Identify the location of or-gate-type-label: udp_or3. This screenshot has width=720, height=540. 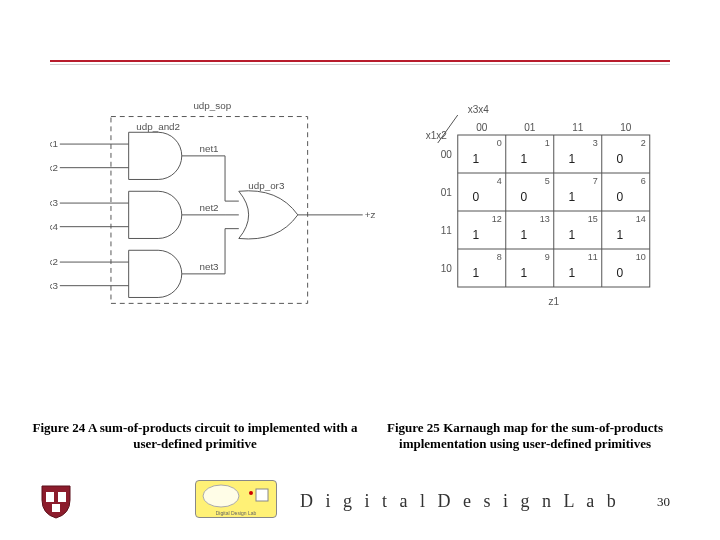
(266, 186).